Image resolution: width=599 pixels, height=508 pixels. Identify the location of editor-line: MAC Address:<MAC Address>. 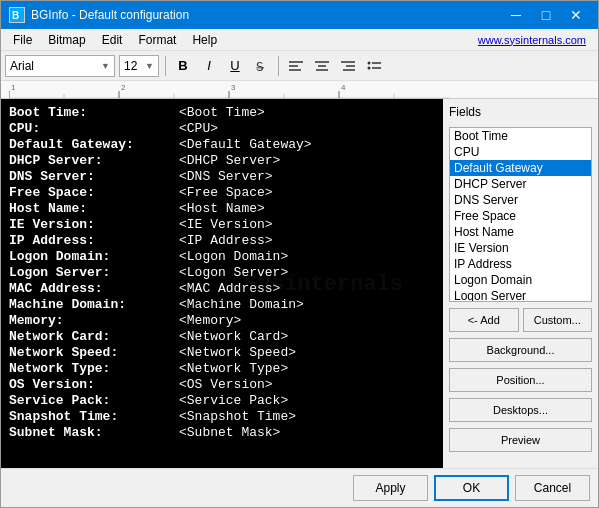
(222, 288).